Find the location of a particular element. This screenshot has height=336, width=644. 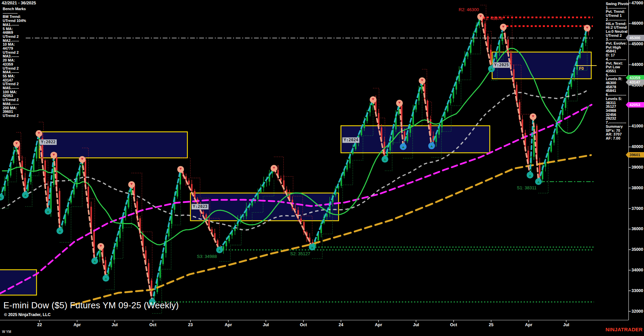

bench-line: Bench Marks is located at coordinates (14, 9).